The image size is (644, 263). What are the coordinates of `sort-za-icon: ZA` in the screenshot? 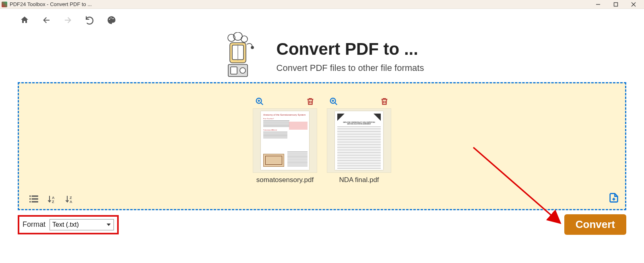 It's located at (70, 199).